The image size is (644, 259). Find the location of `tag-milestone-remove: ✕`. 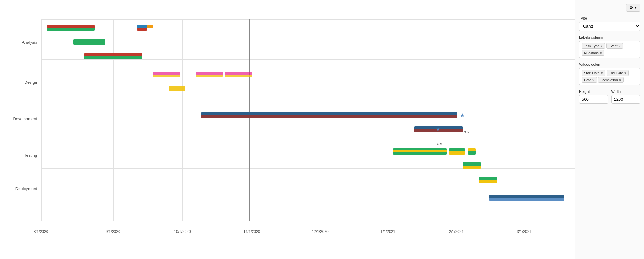

tag-milestone-remove: ✕ is located at coordinates (601, 53).